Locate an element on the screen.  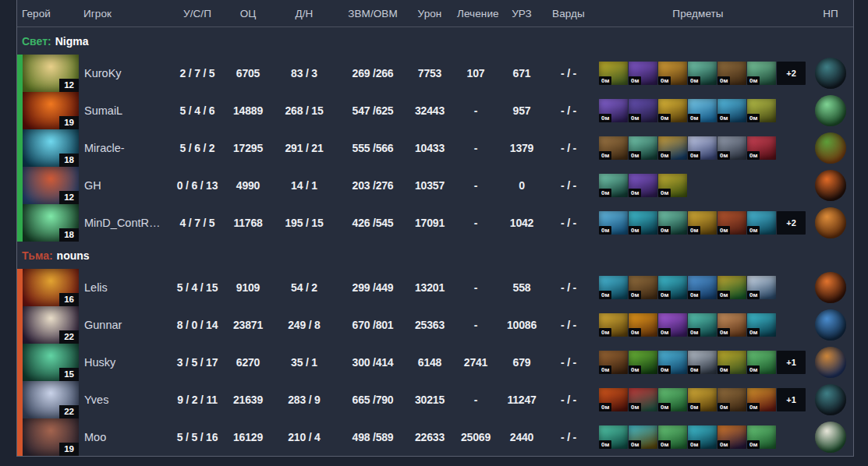
player-row: 16Lelis5 / 4 / 15910954 / 2299 /44913201… is located at coordinates (435, 288).